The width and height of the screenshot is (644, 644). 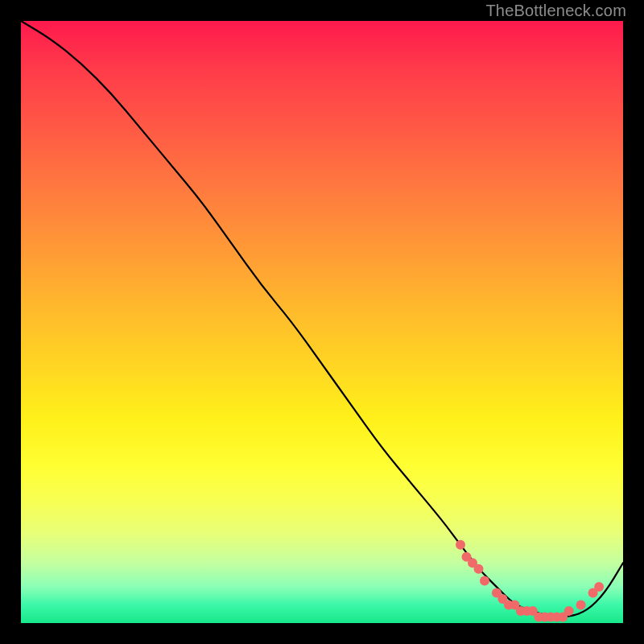 What do you see at coordinates (555, 11) in the screenshot?
I see `watermark-text: TheBottleneck.com` at bounding box center [555, 11].